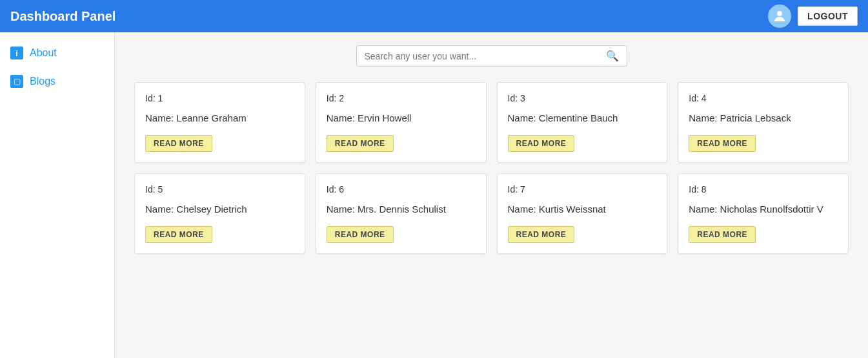 This screenshot has width=868, height=358. I want to click on app-title: Dashboard Panel, so click(63, 17).